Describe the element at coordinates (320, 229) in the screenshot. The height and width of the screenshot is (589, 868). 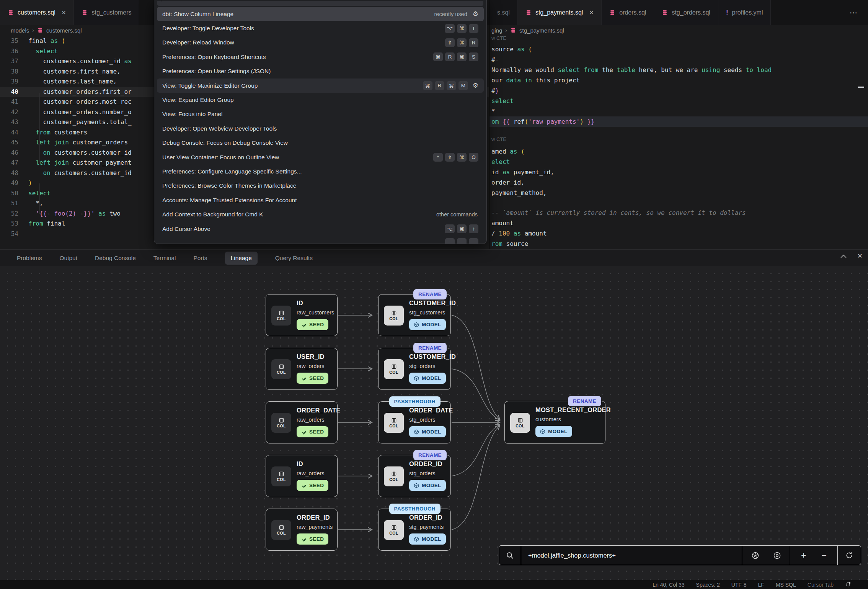
I see `palette-item: Add Cursor Above⌥⌘↑` at that location.